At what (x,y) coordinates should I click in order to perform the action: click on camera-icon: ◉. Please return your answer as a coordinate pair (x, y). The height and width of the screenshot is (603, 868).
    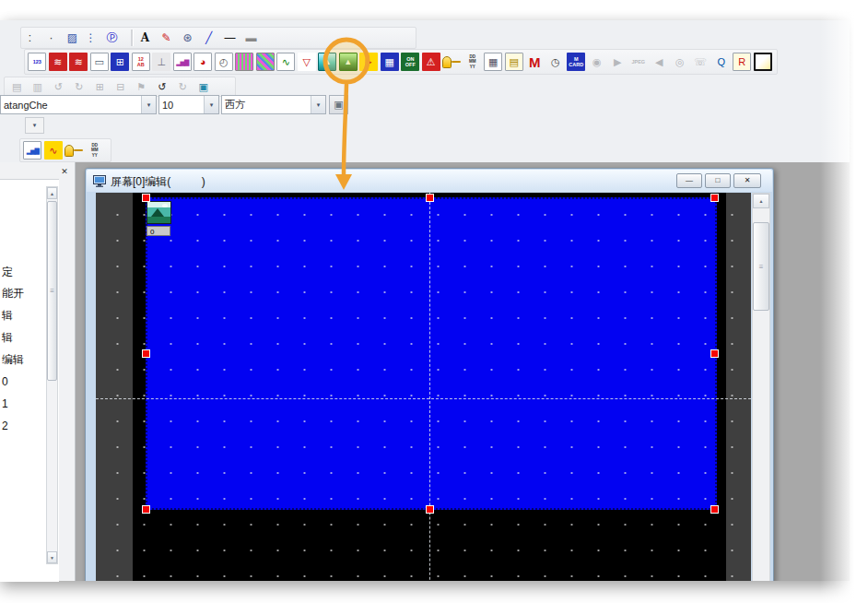
    Looking at the image, I should click on (597, 62).